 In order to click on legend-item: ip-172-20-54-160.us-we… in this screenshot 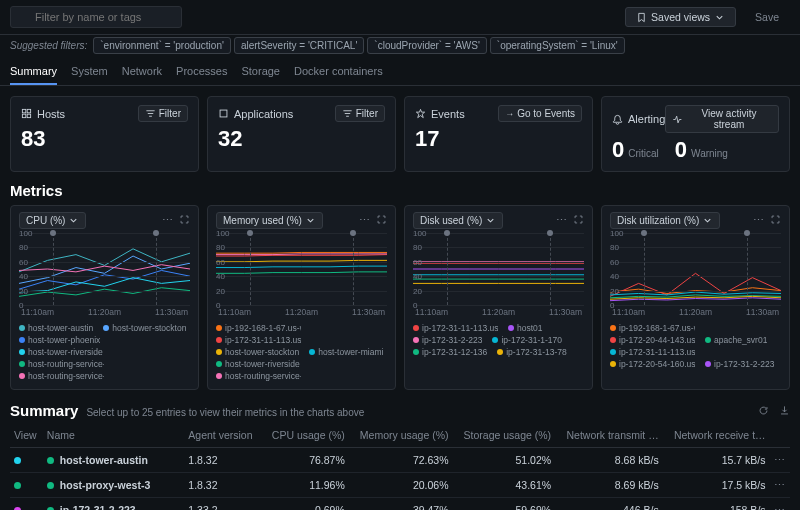, I will do `click(652, 364)`.